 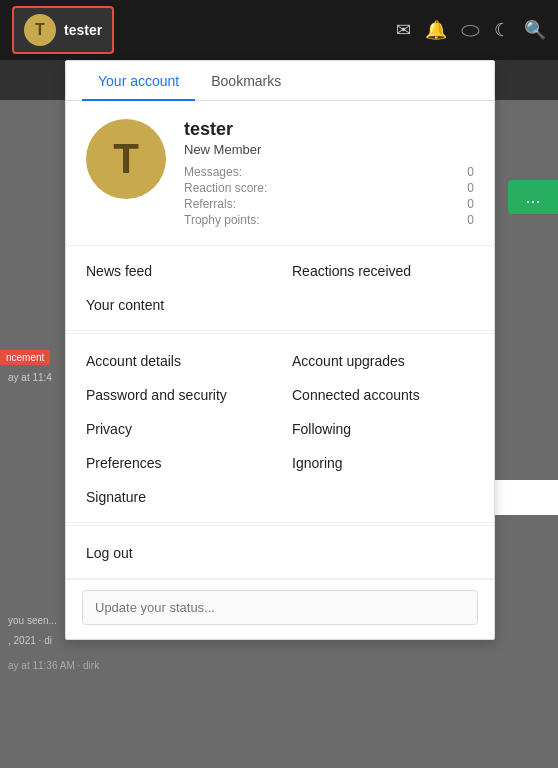 What do you see at coordinates (246, 81) in the screenshot?
I see `tab-bookmarks: Bookmarks` at bounding box center [246, 81].